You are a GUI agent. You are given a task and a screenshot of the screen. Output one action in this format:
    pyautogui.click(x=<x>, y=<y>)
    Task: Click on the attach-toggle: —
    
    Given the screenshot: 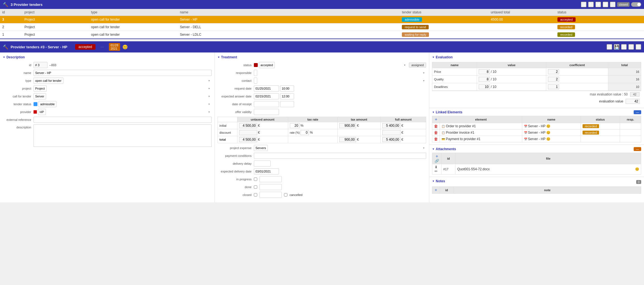 What is the action you would take?
    pyautogui.click(x=637, y=149)
    